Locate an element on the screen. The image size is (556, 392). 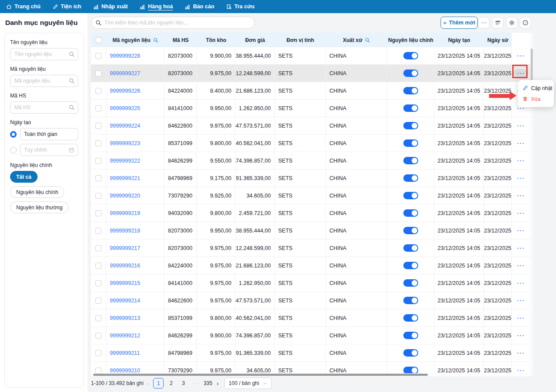
material-code-link: 9999999215 is located at coordinates (125, 283).